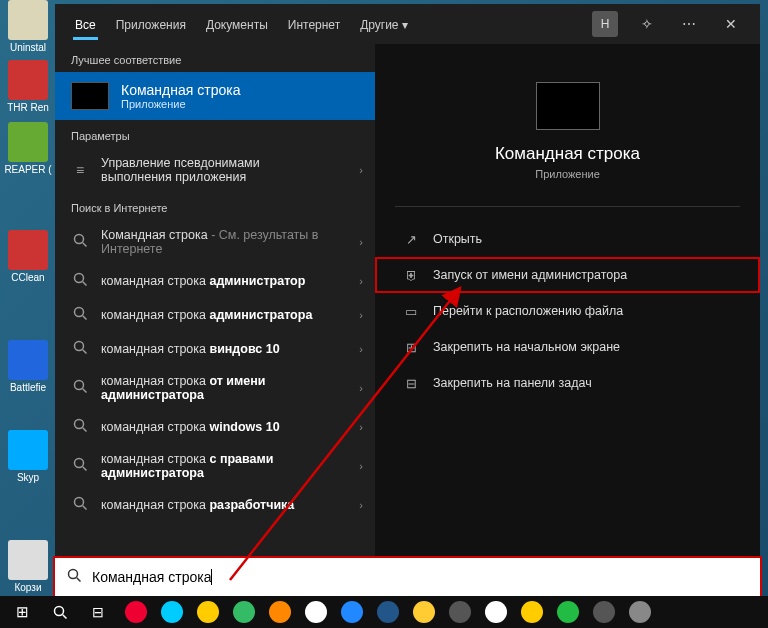  I want to click on web-result-item: командная строка виндовс 10›, so click(215, 349).